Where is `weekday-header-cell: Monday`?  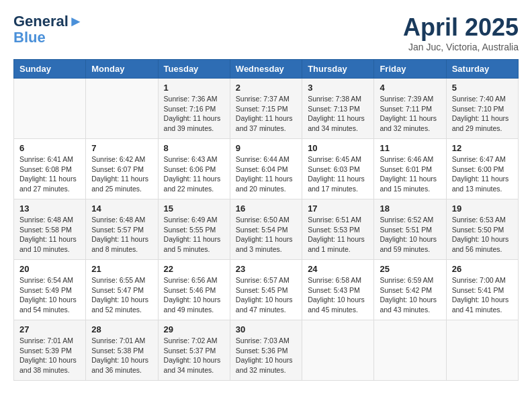 weekday-header-cell: Monday is located at coordinates (122, 69).